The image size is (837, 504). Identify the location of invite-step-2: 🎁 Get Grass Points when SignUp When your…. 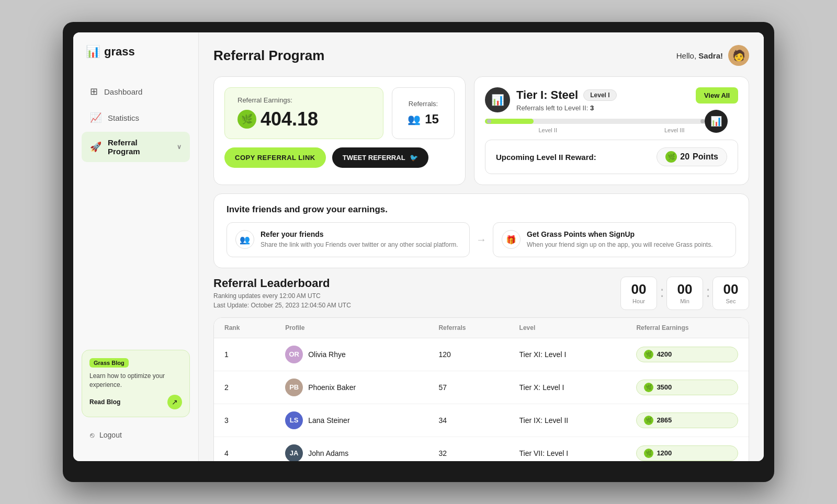
(614, 239).